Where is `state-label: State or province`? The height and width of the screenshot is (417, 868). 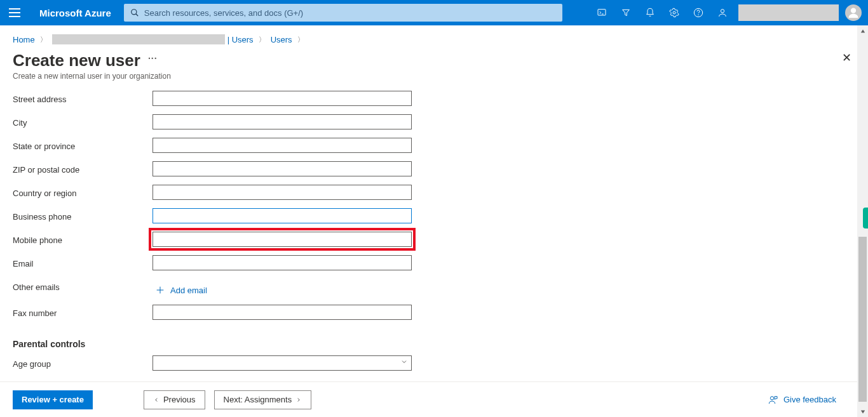 state-label: State or province is located at coordinates (83, 145).